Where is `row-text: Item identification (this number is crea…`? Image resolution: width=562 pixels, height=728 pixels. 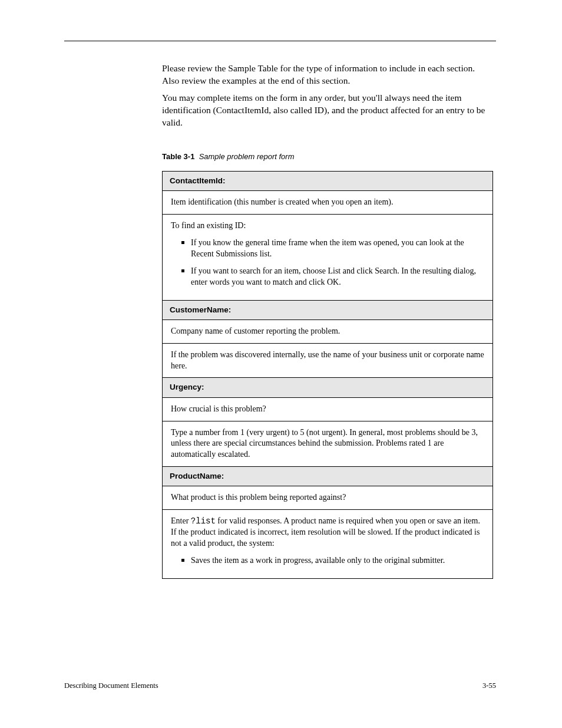
row-text: Item identification (this number is crea… is located at coordinates (282, 202).